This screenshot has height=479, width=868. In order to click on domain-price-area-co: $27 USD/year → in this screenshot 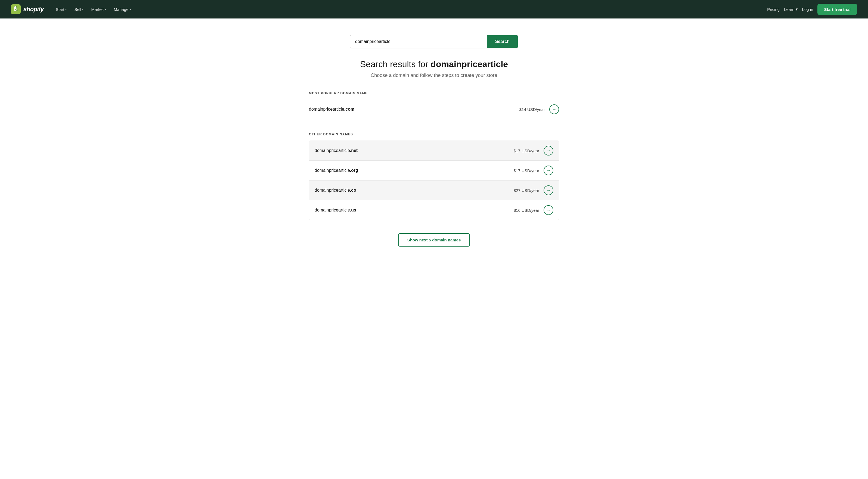, I will do `click(533, 190)`.